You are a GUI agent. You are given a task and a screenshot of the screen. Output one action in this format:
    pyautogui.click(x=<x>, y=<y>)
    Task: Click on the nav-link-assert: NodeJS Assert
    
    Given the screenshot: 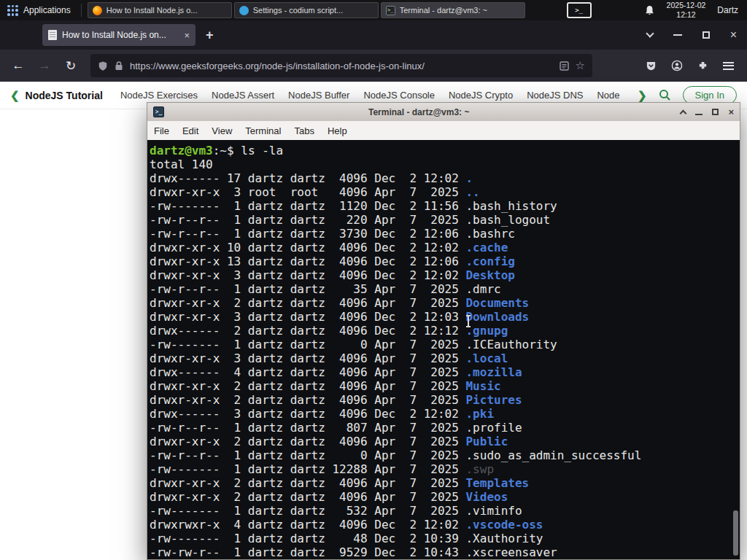 What is the action you would take?
    pyautogui.click(x=243, y=95)
    